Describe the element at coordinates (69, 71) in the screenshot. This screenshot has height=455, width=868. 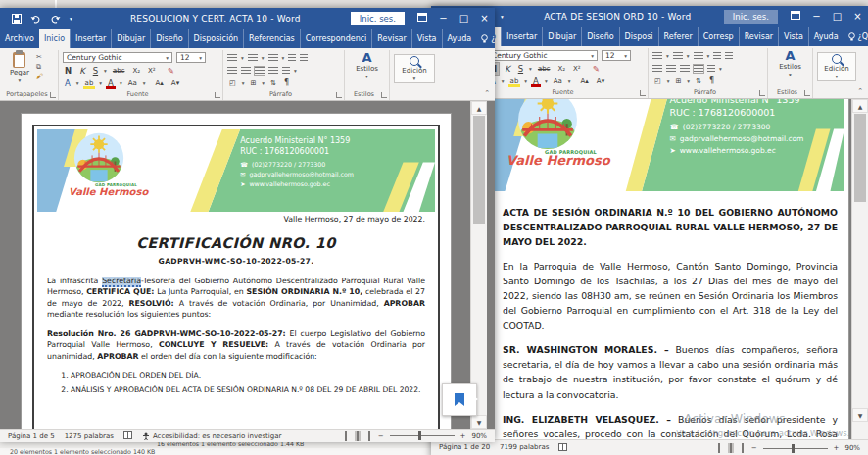
I see `bold-icon: N` at that location.